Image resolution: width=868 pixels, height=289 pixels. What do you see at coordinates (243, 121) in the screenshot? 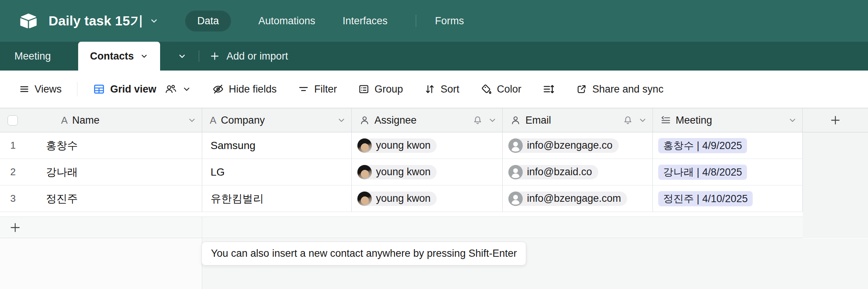
I see `column-label-company: Company` at bounding box center [243, 121].